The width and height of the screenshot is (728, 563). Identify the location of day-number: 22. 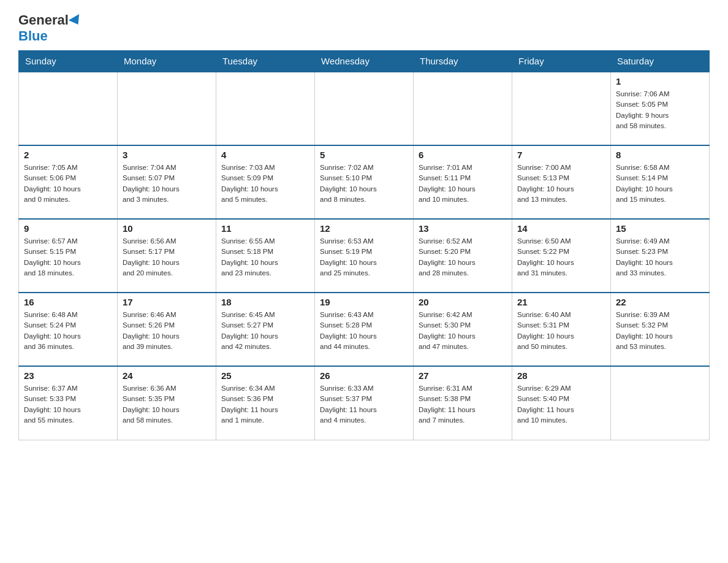
(660, 302).